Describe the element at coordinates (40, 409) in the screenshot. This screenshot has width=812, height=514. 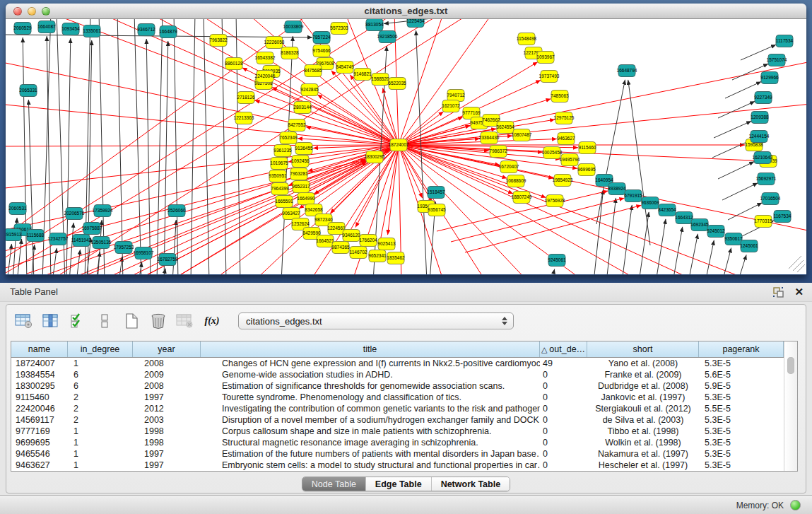
I see `table-cell: 22420046` at that location.